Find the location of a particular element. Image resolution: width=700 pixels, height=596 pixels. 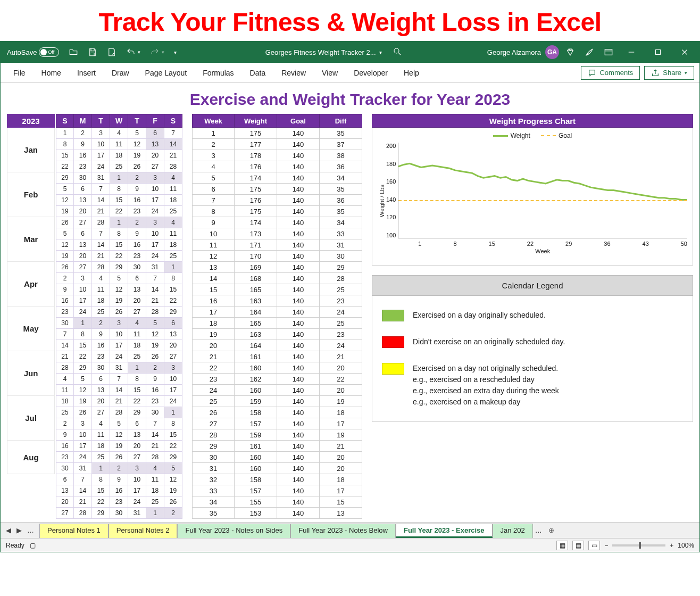

ribbon-display-icon is located at coordinates (609, 52).